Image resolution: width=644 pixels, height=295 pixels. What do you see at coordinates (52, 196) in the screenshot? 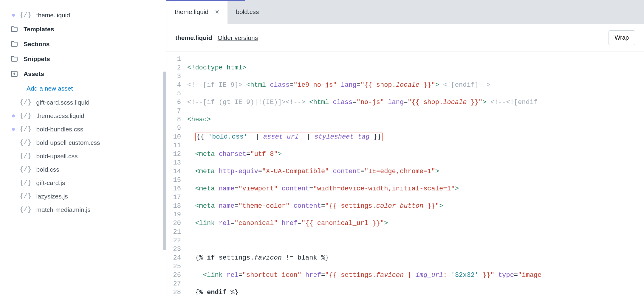
I see `asset-label: lazysizes.js` at bounding box center [52, 196].